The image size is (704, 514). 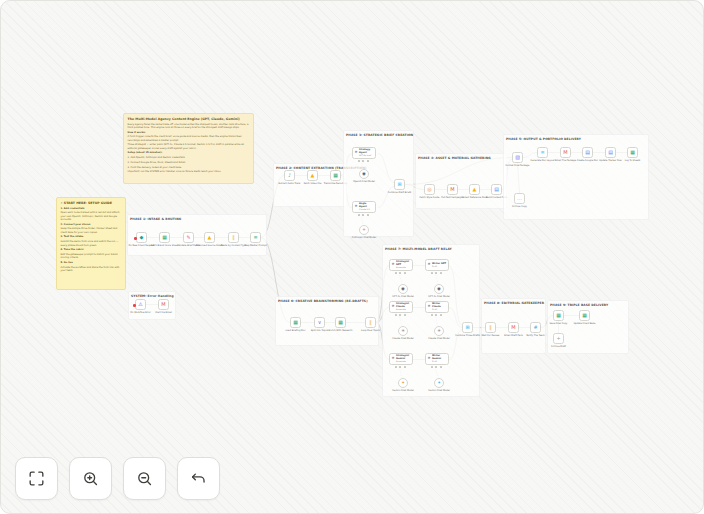 I want to click on node-save-final-copy: ▦, so click(x=558, y=316).